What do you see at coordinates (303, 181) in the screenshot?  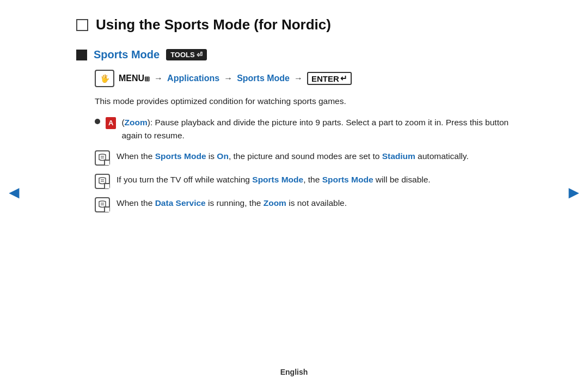 I see `note-item-2: If you turn the TV off while watching Sp…` at bounding box center [303, 181].